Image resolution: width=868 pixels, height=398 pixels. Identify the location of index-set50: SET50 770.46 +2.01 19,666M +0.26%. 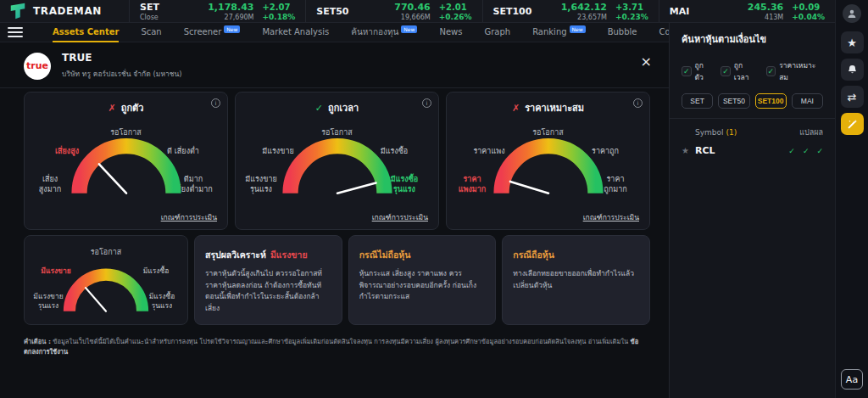
(393, 11).